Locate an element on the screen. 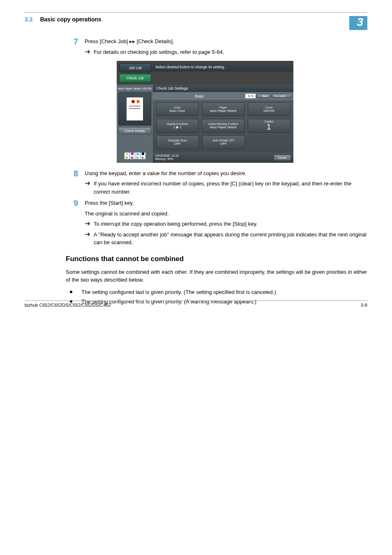 This screenshot has height=555, width=392. forward-button: For-ward → is located at coordinates (282, 96).